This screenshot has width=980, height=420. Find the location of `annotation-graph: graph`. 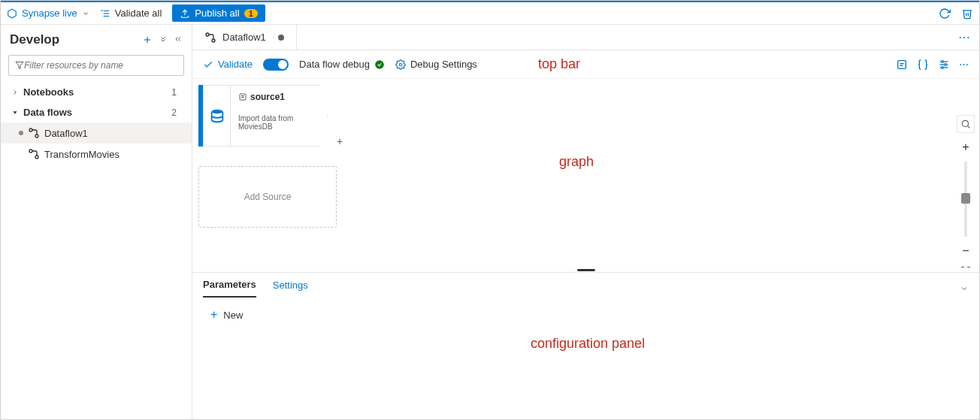

annotation-graph: graph is located at coordinates (576, 162).